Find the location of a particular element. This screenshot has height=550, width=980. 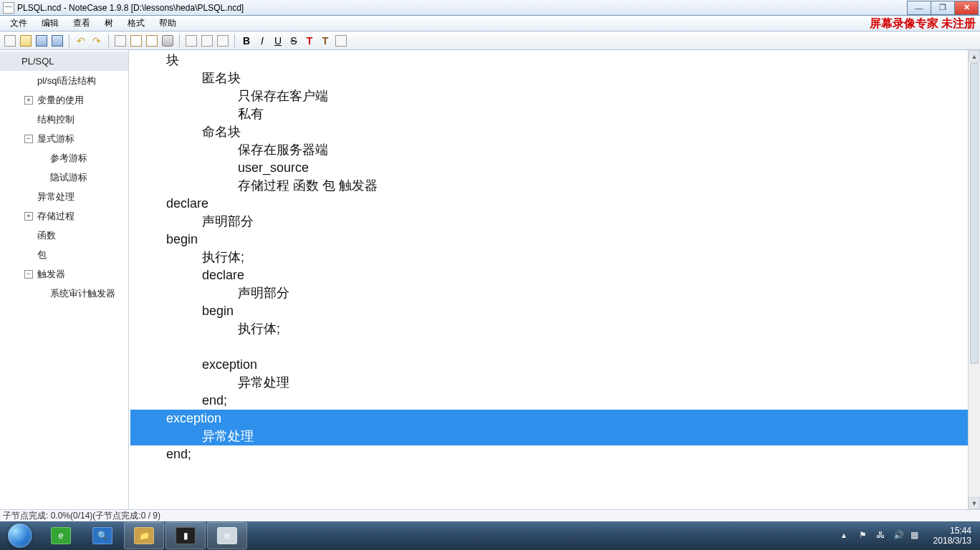

cut-icon is located at coordinates (120, 41).